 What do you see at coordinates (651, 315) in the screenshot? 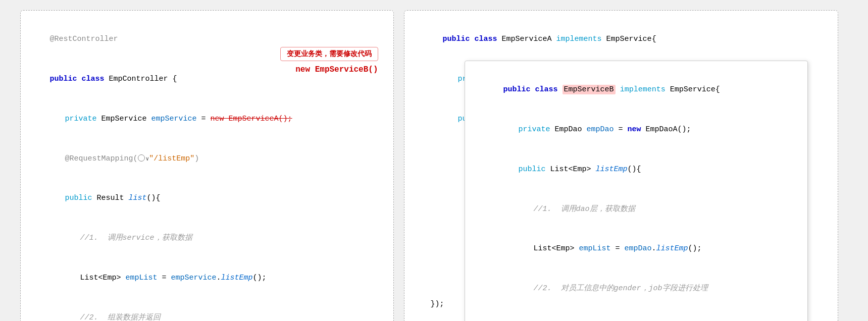
I see `rf-stream-call: empList.stream().forEach(emp -> {` at bounding box center [651, 315].